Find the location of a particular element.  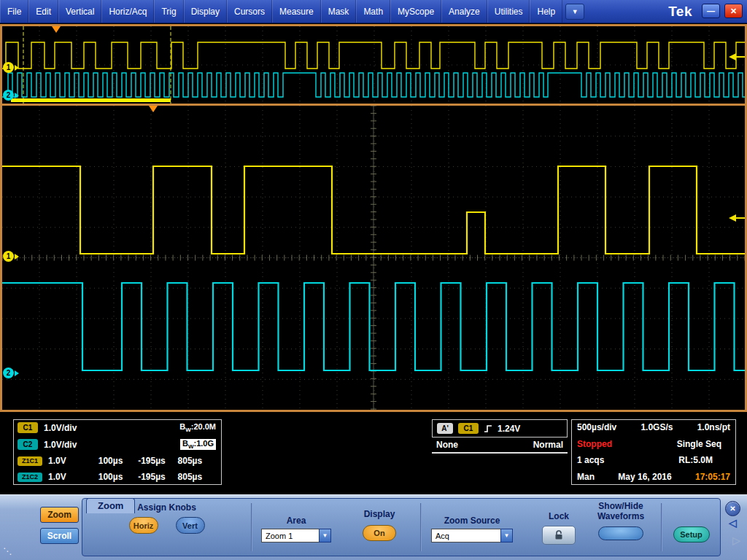

zoom-source-value: Acq is located at coordinates (465, 535).